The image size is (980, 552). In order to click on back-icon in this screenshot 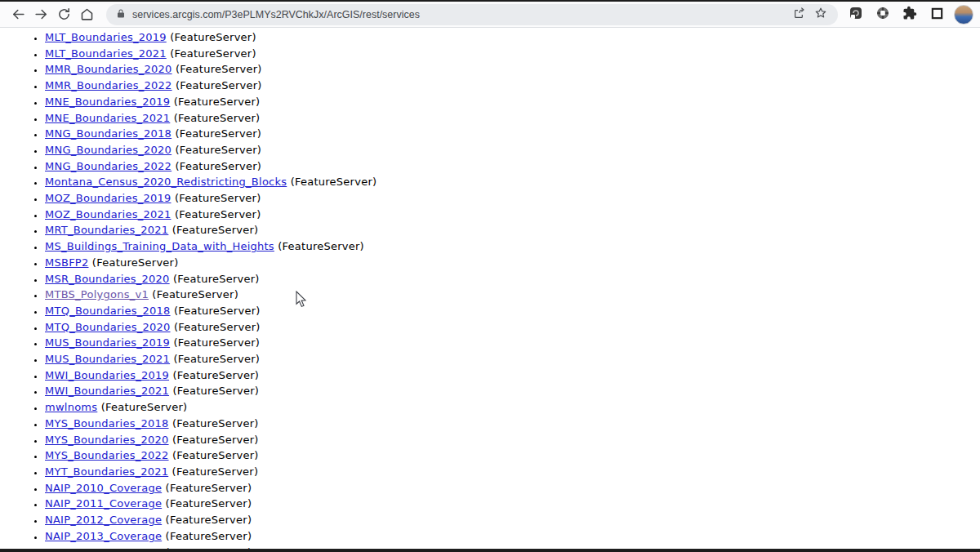, I will do `click(18, 15)`.